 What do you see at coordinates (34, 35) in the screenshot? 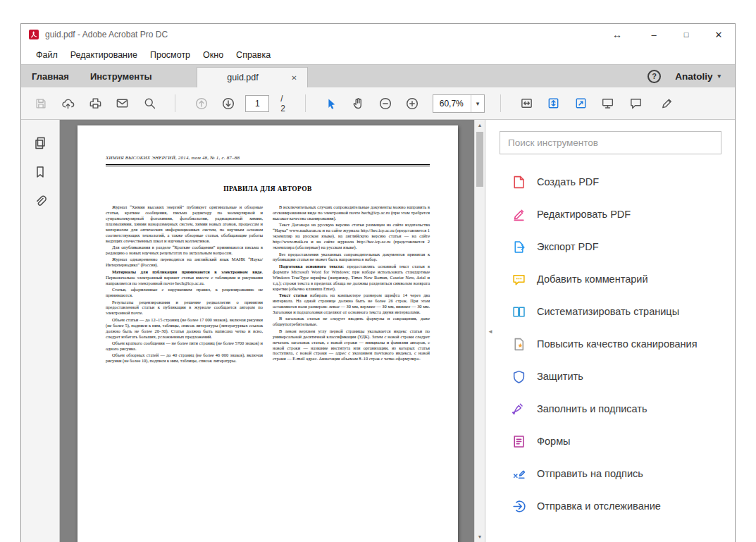
I see `acrobat-app-icon` at bounding box center [34, 35].